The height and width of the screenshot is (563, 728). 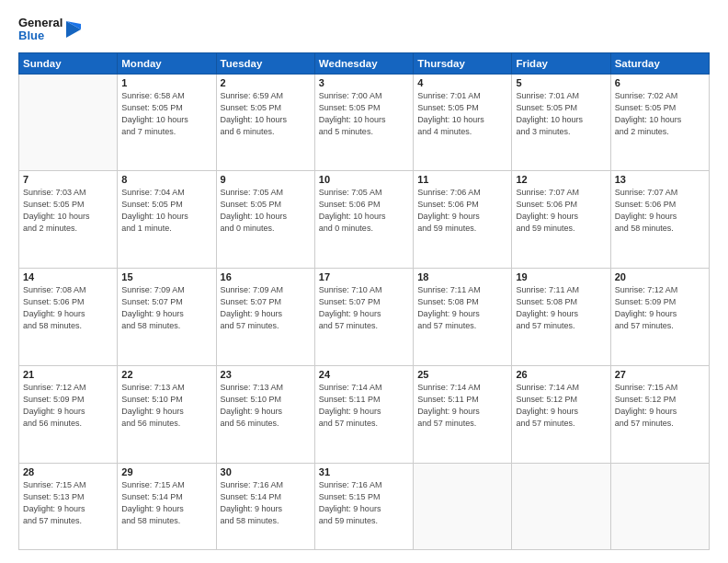 I want to click on day-number: 18, so click(x=462, y=277).